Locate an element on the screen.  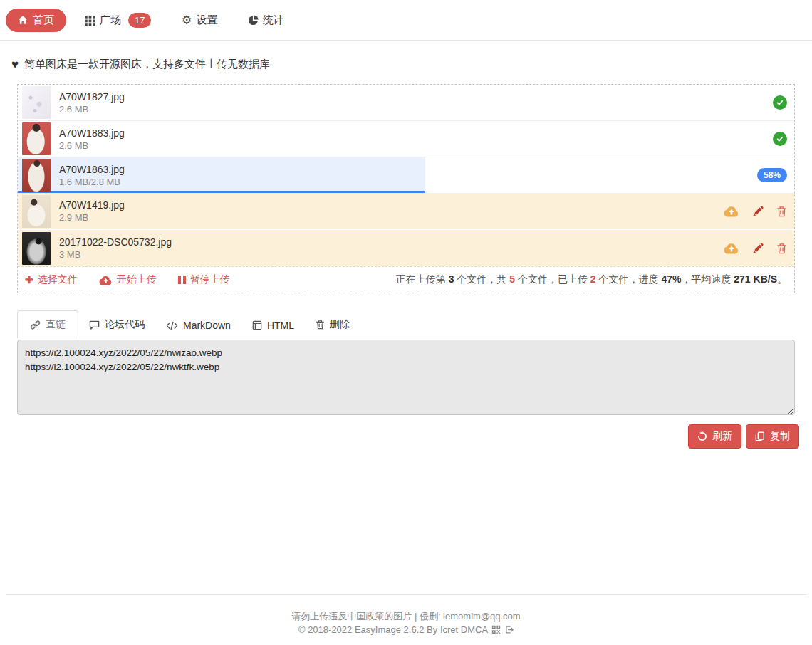
nav-stats-button: 统计 is located at coordinates (266, 20).